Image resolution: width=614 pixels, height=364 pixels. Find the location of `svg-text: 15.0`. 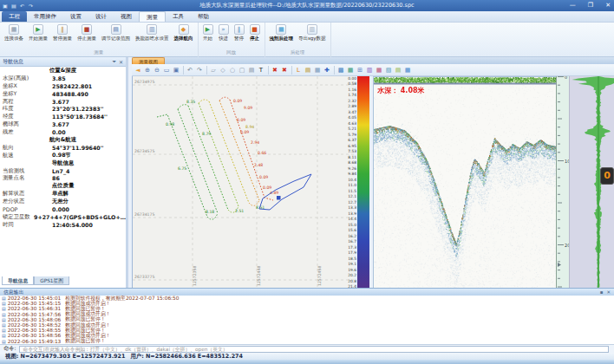

svg-text: 15.0 is located at coordinates (352, 225).